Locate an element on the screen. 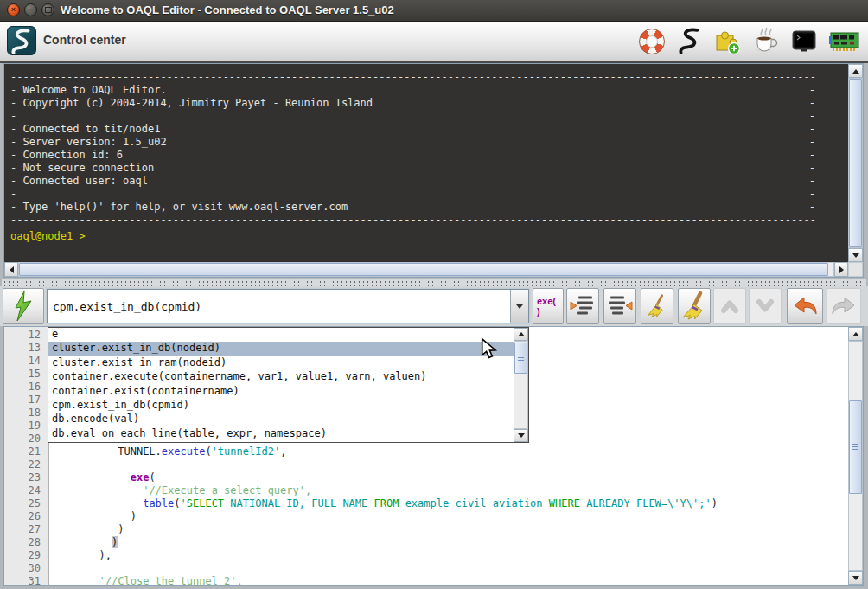  line-number: 18 is located at coordinates (26, 413).